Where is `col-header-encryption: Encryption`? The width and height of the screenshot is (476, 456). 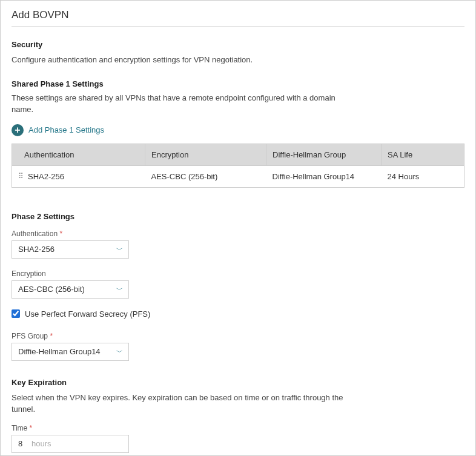 col-header-encryption: Encryption is located at coordinates (206, 154).